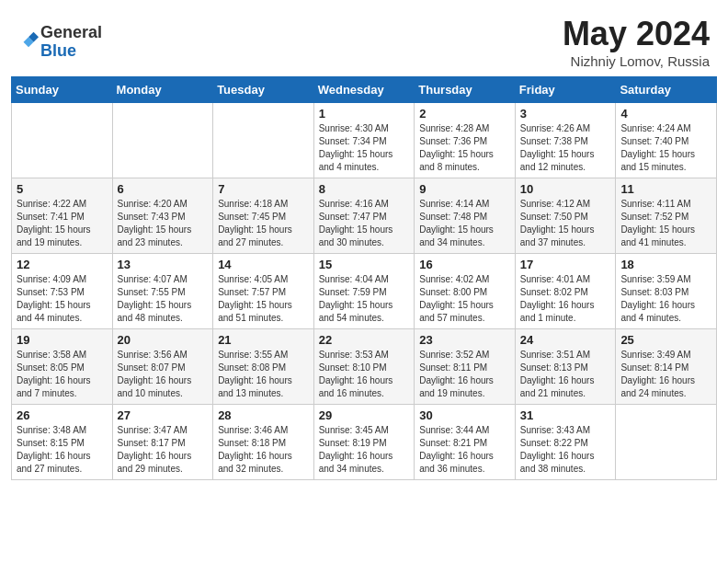 Image resolution: width=728 pixels, height=563 pixels. What do you see at coordinates (28, 39) in the screenshot?
I see `logo-icon` at bounding box center [28, 39].